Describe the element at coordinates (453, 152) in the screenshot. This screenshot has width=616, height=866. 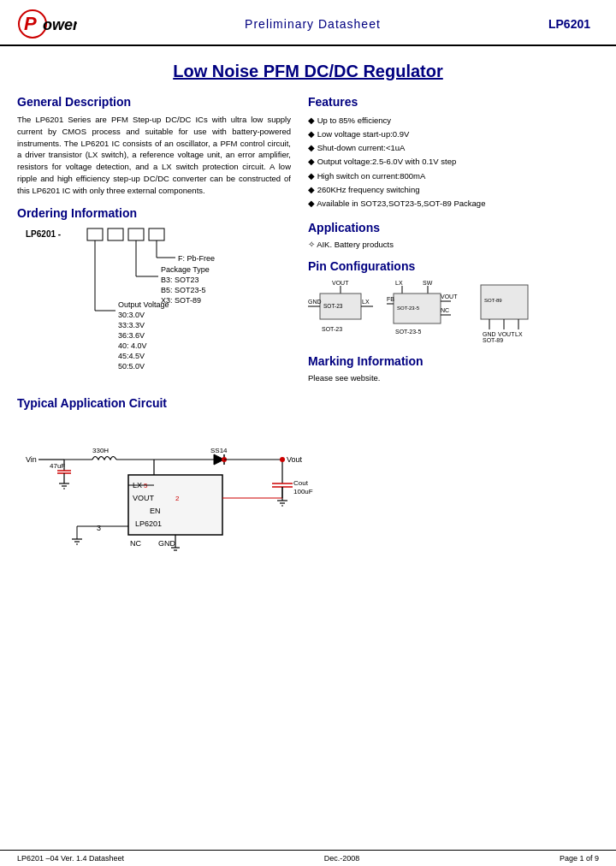
I see `features-section: Features Up to 85% efficiency Low voltag…` at that location.